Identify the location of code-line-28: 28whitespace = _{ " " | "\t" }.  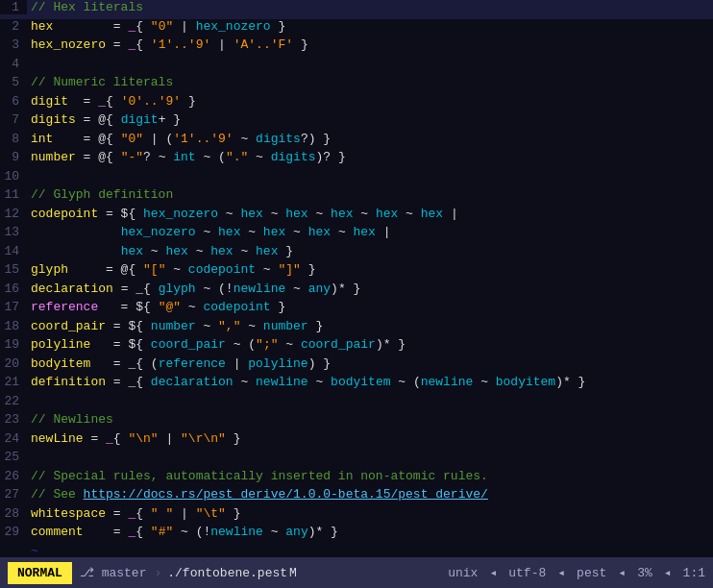
(356, 516).